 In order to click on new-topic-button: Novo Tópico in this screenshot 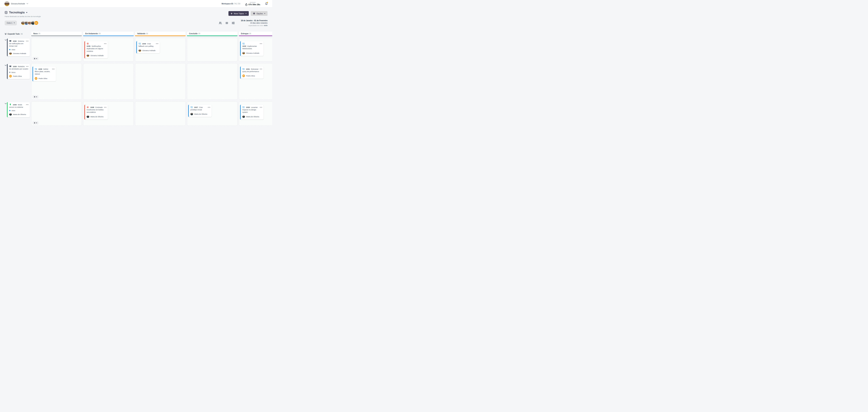, I will do `click(239, 13)`.